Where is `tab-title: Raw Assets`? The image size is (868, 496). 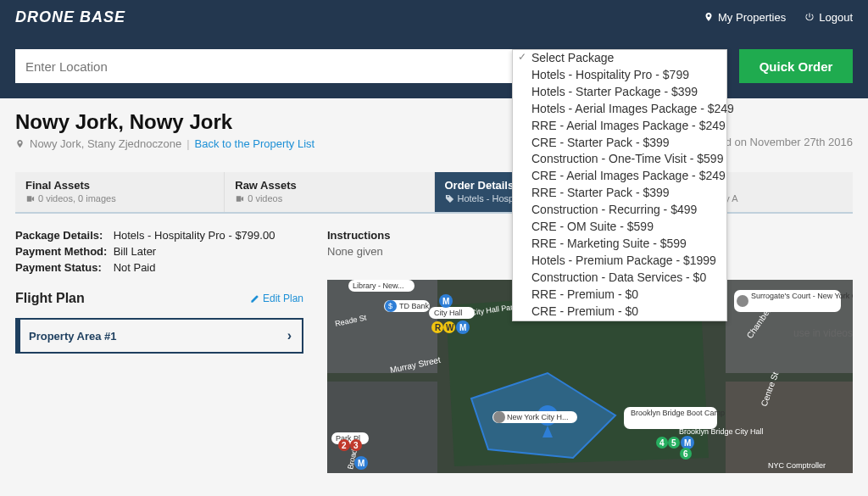
tab-title: Raw Assets is located at coordinates (329, 185).